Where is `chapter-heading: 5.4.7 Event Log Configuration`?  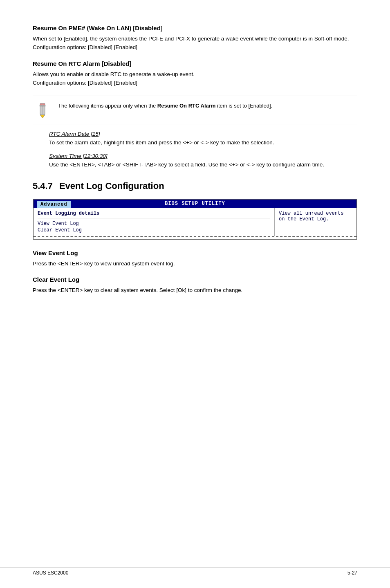 chapter-heading: 5.4.7 Event Log Configuration is located at coordinates (195, 186).